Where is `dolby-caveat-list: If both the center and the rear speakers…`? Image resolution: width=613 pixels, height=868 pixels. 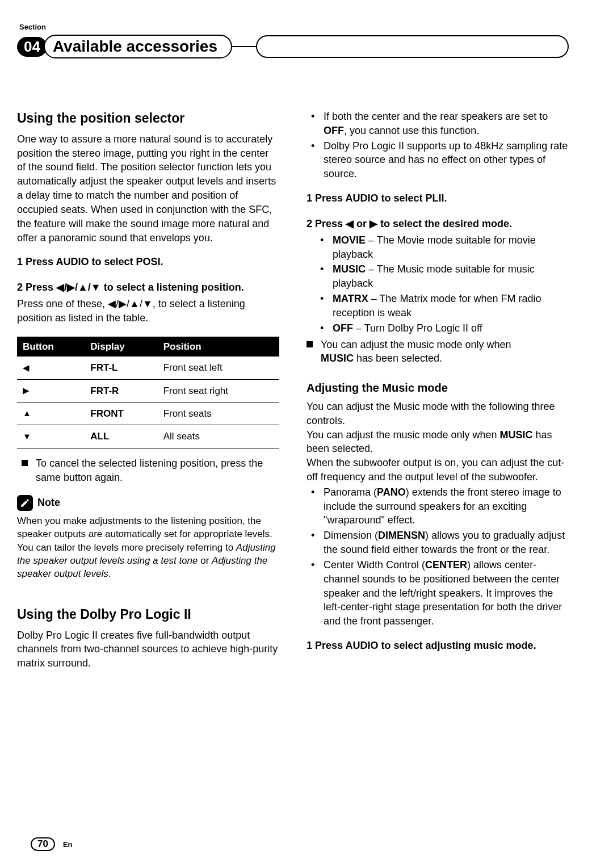 dolby-caveat-list: If both the center and the rear speakers… is located at coordinates (438, 145).